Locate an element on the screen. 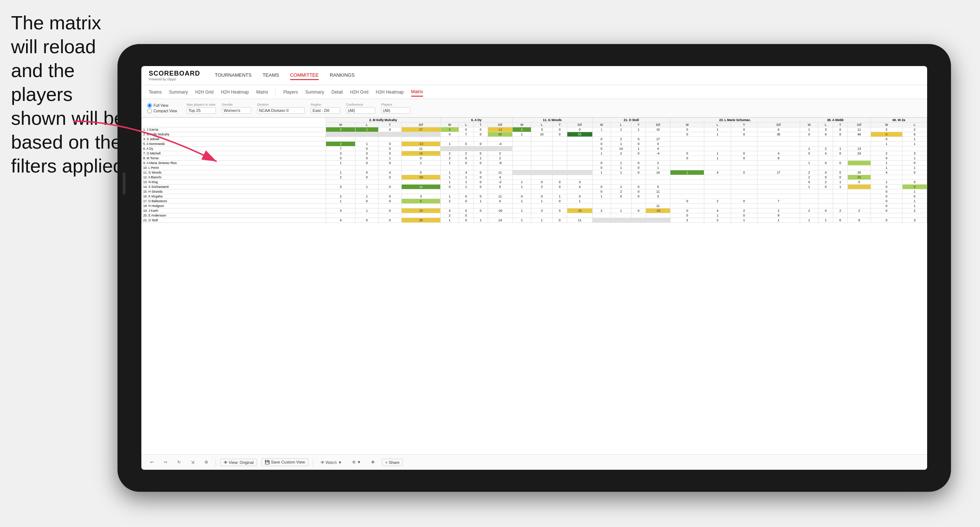 This screenshot has height=527, width=980. row-name: 3. S Jelinek is located at coordinates (234, 139).